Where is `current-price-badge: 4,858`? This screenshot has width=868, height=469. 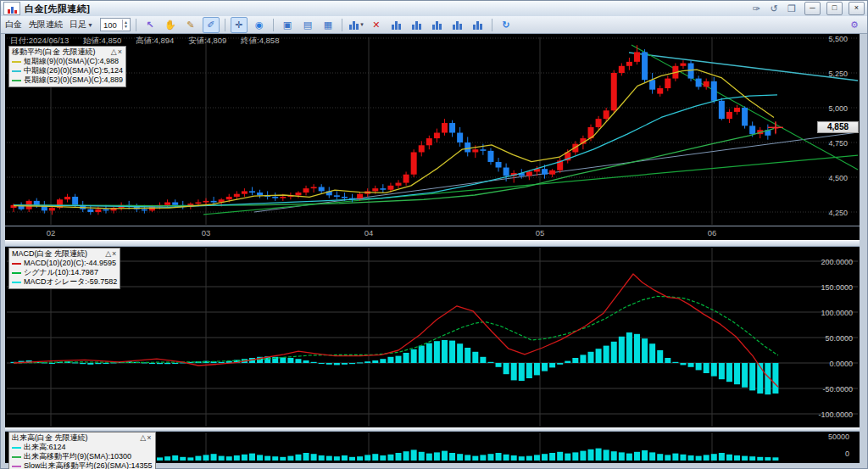
current-price-badge: 4,858 is located at coordinates (837, 127).